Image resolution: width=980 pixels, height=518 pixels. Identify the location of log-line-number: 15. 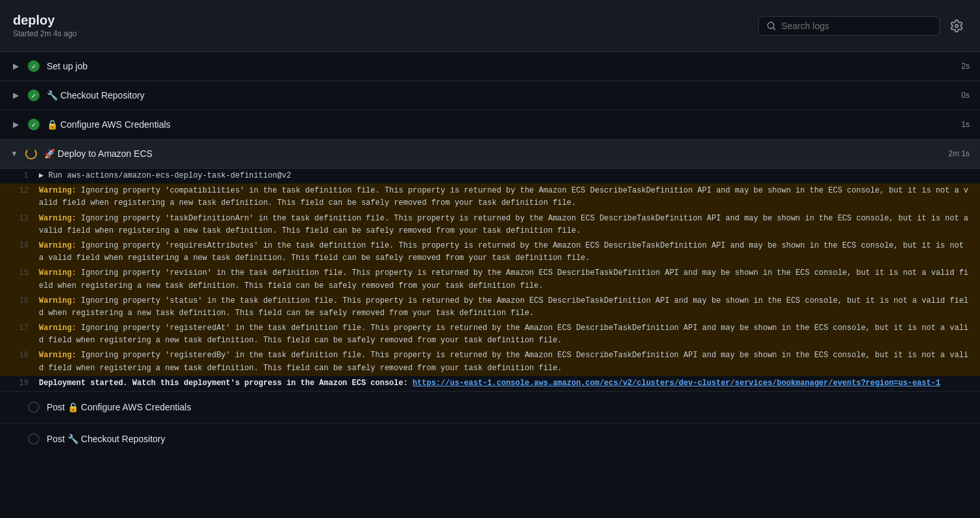
(19, 274).